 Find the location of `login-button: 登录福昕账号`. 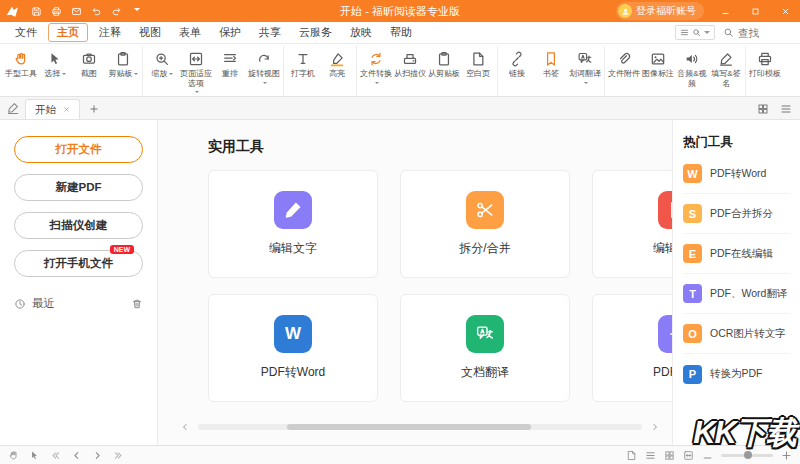

login-button: 登录福昕账号 is located at coordinates (660, 11).